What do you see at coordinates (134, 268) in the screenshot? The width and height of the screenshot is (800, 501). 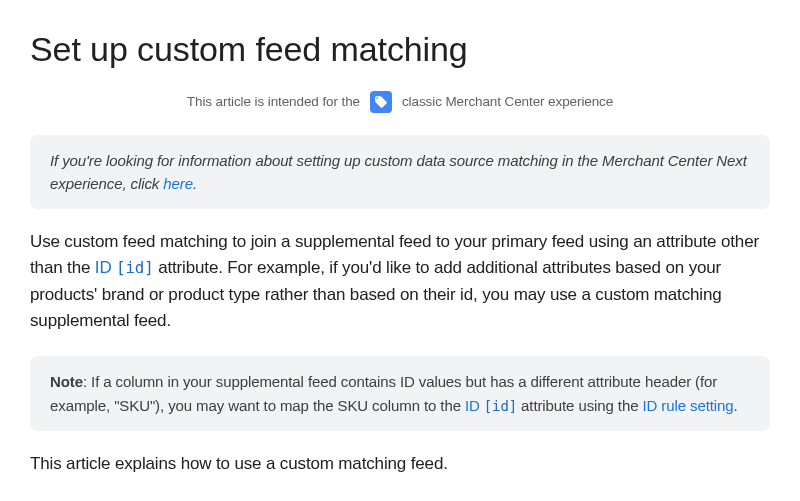 I see `id-code: [id]` at bounding box center [134, 268].